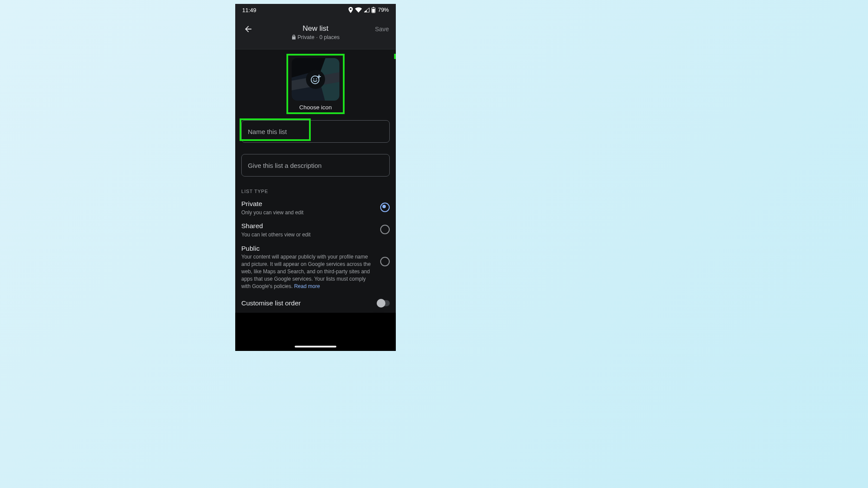 This screenshot has height=488, width=868. What do you see at coordinates (316, 84) in the screenshot?
I see `choose-icon-highlight: Choose icon` at bounding box center [316, 84].